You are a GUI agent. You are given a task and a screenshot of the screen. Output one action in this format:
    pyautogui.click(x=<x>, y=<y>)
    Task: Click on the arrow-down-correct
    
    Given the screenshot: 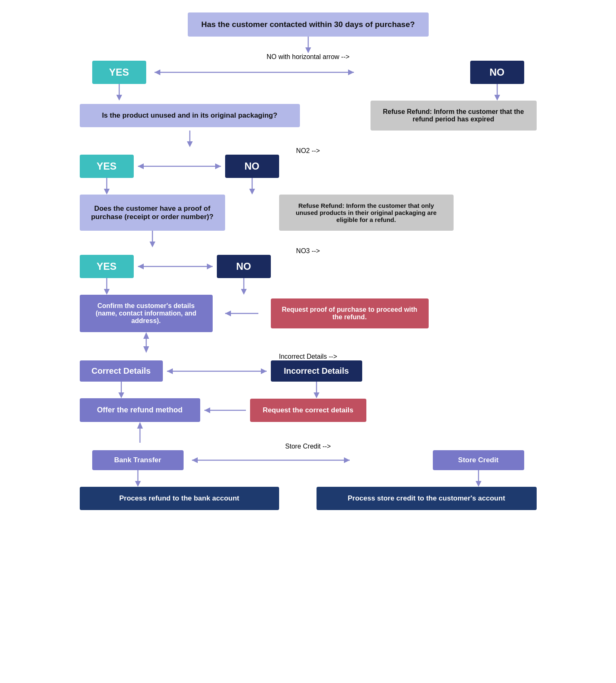 What is the action you would take?
    pyautogui.click(x=121, y=390)
    